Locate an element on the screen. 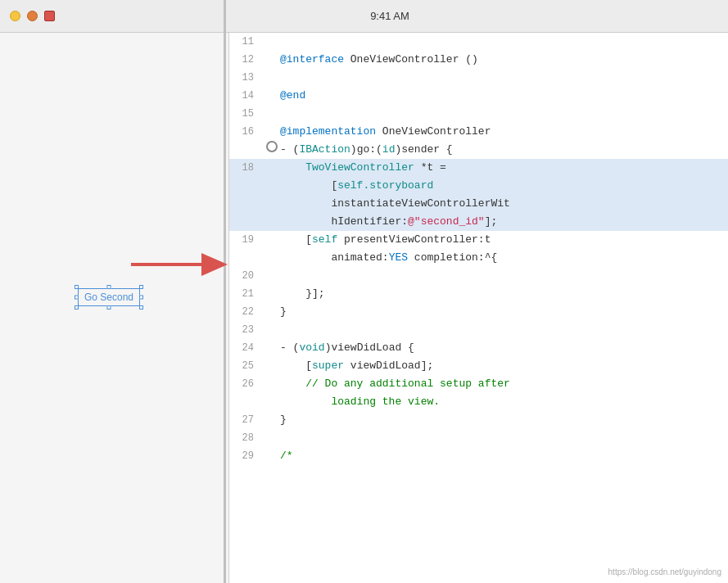  code-text: [self presentViewController:t is located at coordinates (504, 240).